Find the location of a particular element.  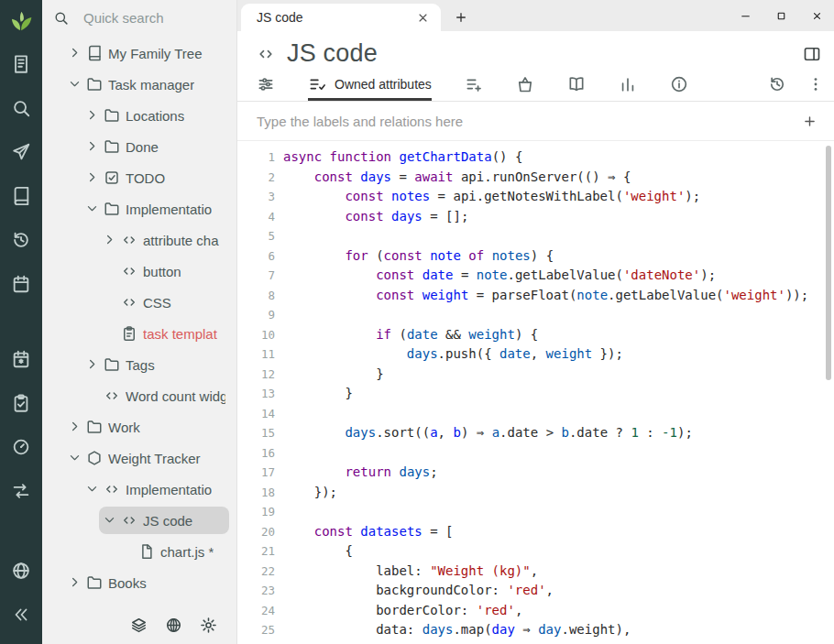

new-note-icon is located at coordinates (21, 64).